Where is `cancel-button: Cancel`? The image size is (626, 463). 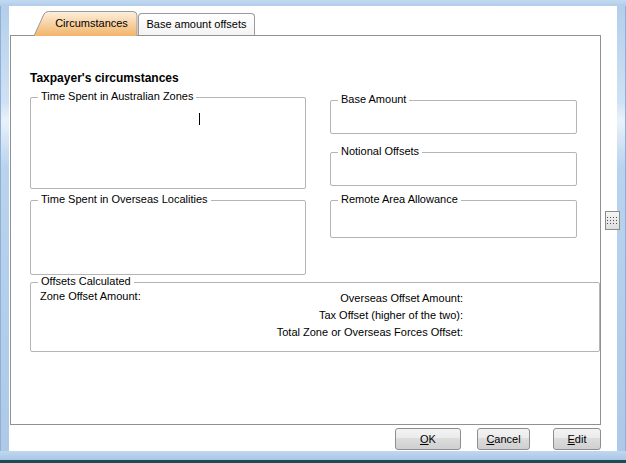 cancel-button: Cancel is located at coordinates (504, 439).